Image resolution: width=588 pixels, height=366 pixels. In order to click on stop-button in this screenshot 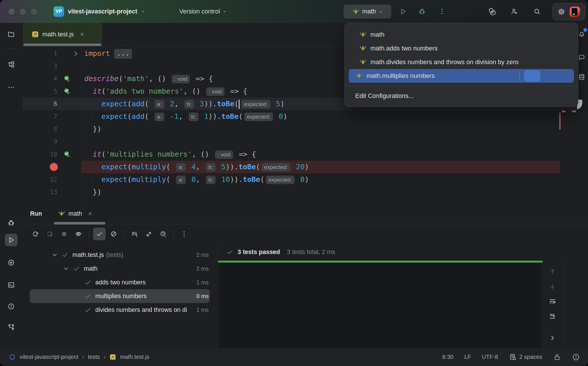, I will do `click(64, 234)`.